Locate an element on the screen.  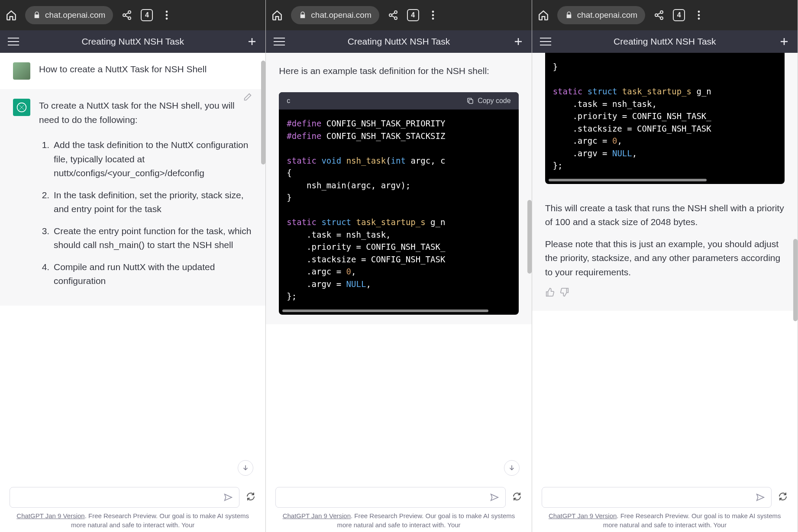
code-intro: Here is an example task definition for t… is located at coordinates (398, 71).